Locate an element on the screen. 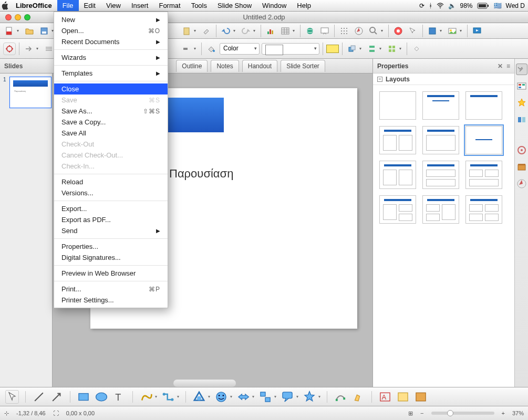 This screenshot has width=528, height=420. connector-tool is located at coordinates (168, 397).